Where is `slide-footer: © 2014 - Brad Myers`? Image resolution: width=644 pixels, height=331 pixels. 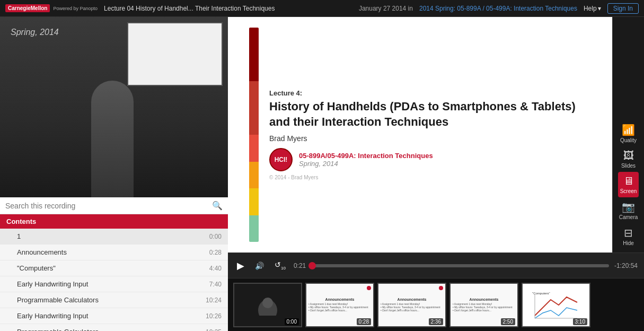
slide-footer: © 2014 - Brad Myers is located at coordinates (294, 177).